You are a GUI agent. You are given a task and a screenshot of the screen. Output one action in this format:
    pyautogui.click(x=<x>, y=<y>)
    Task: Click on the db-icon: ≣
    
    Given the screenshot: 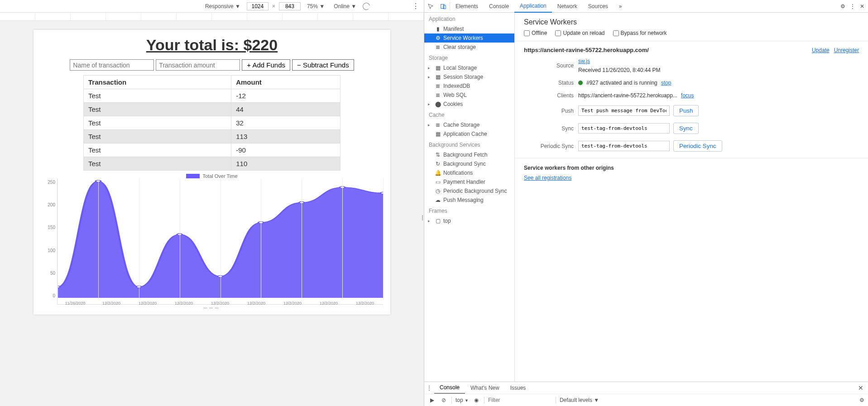 What is the action you would take?
    pyautogui.click(x=438, y=47)
    